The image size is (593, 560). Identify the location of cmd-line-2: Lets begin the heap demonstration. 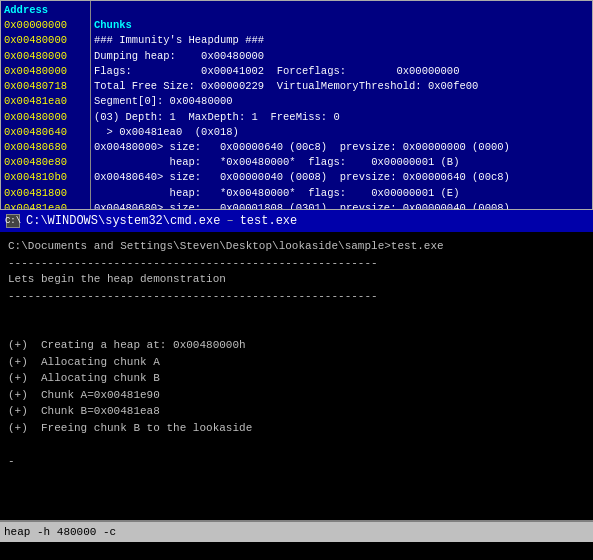
(117, 279).